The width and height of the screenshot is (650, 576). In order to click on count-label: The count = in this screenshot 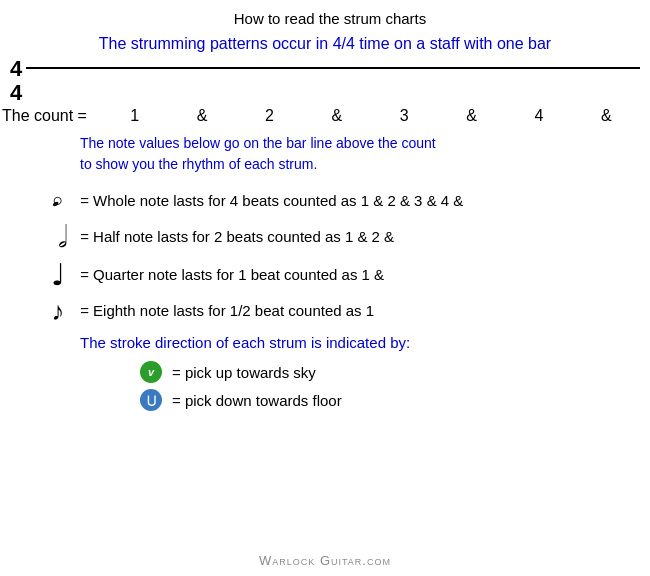, I will do `click(44, 116)`.